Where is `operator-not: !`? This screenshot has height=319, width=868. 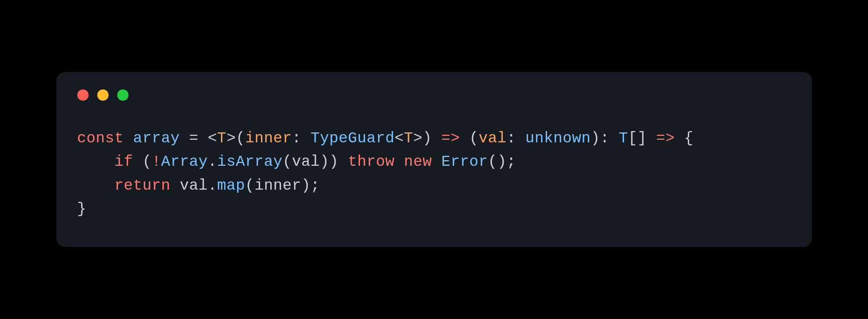 operator-not: ! is located at coordinates (157, 162).